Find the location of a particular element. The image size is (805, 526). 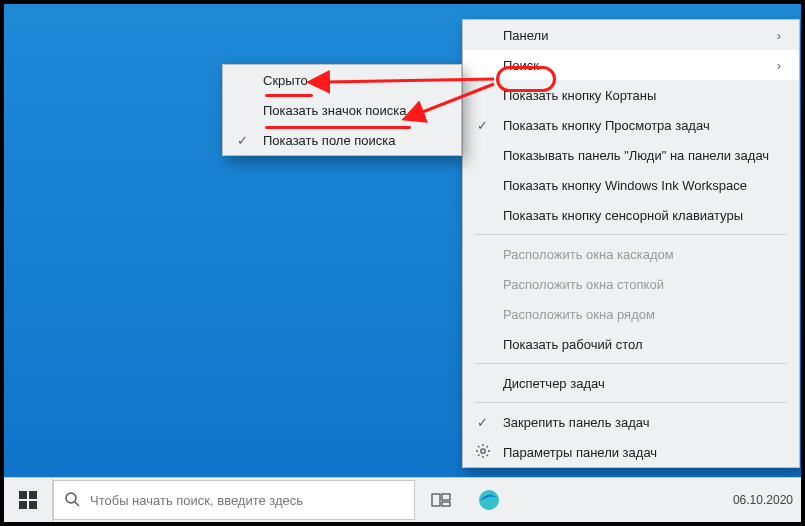

start-button is located at coordinates (28, 500).